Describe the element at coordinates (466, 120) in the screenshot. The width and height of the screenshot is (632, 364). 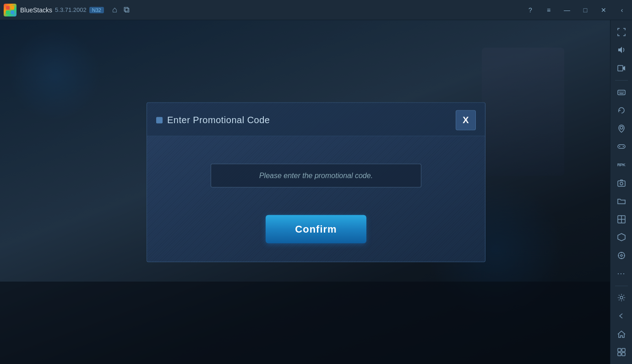
I see `dialog-close-button: X` at that location.